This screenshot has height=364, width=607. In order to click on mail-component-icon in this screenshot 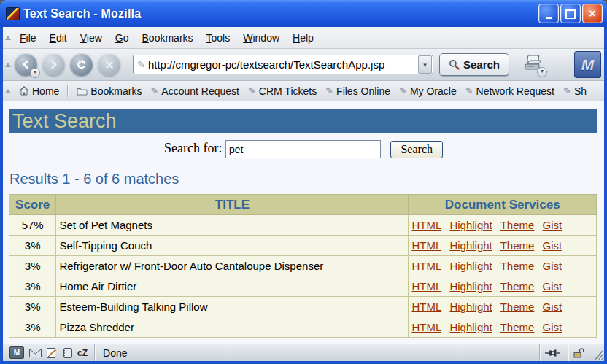, I will do `click(35, 353)`.